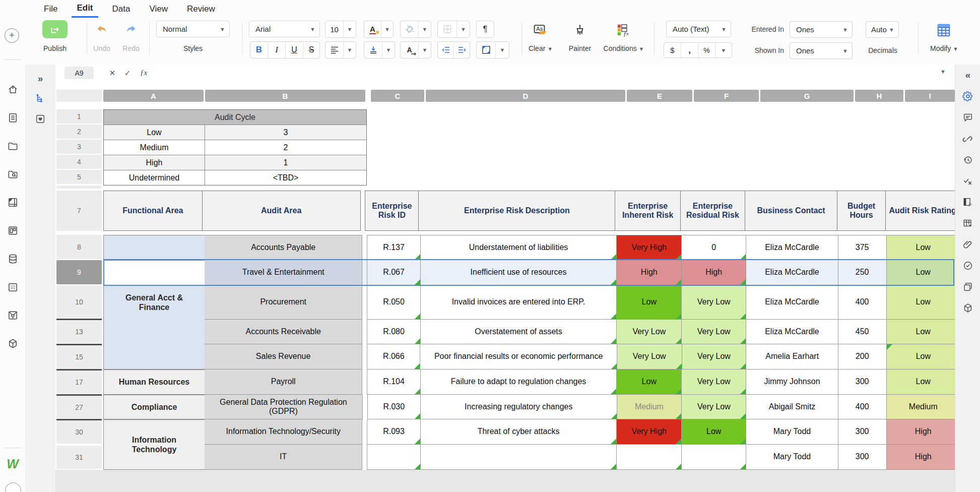  Describe the element at coordinates (519, 457) in the screenshot. I see `cell-description` at that location.